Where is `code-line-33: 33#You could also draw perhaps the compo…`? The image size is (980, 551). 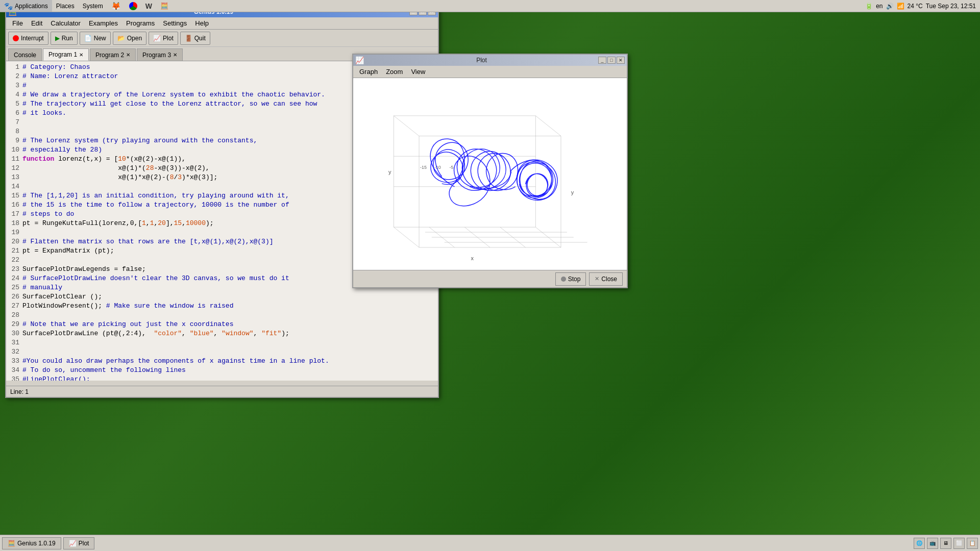 code-line-33: 33#You could also draw perhaps the compo… is located at coordinates (222, 362).